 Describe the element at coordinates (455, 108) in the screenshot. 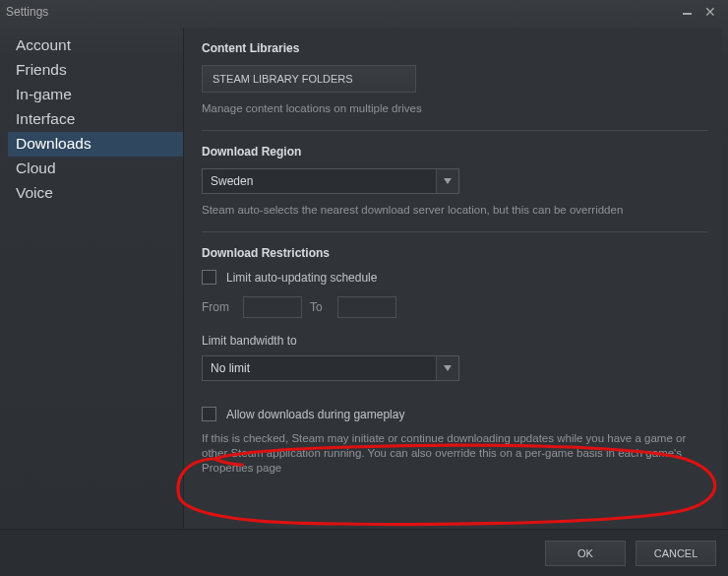

I see `content-libraries-hint: Manage content locations on multiple dri…` at that location.